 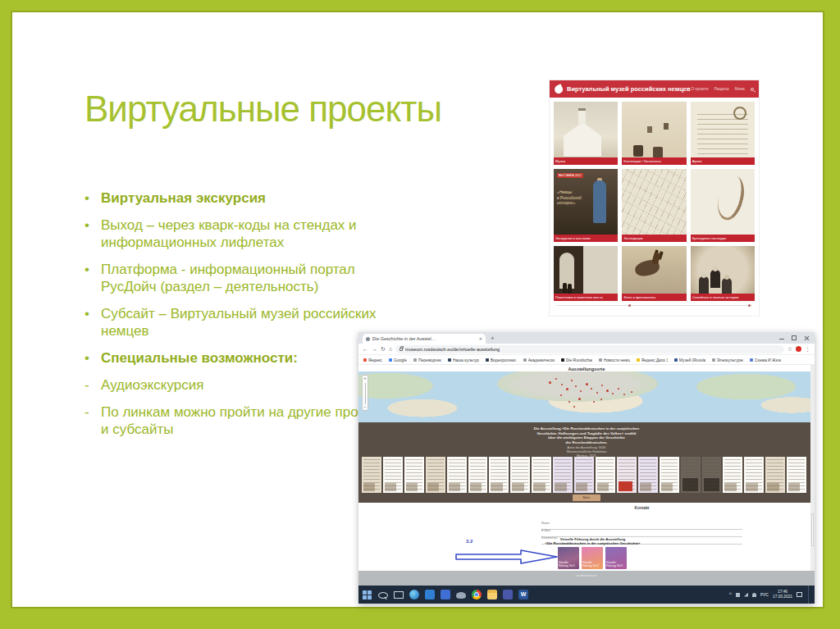 I want to click on reload-button: ↻, so click(x=383, y=349).